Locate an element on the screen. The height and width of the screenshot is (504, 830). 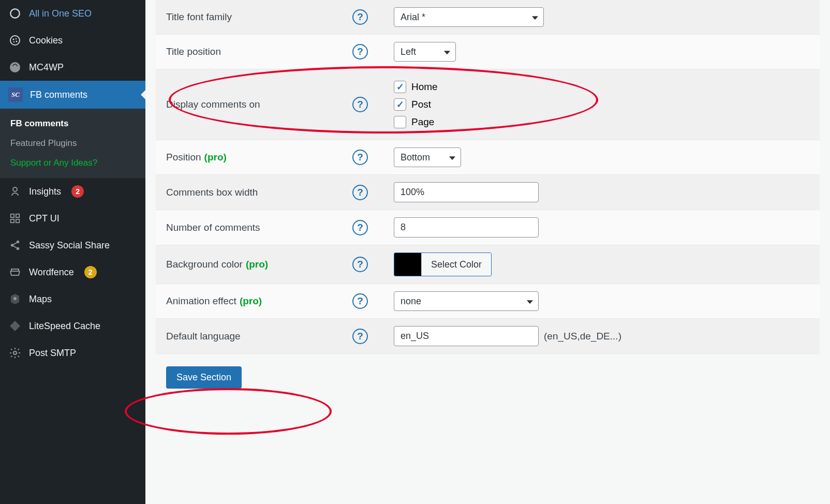
setting-label: Title position is located at coordinates (259, 52).